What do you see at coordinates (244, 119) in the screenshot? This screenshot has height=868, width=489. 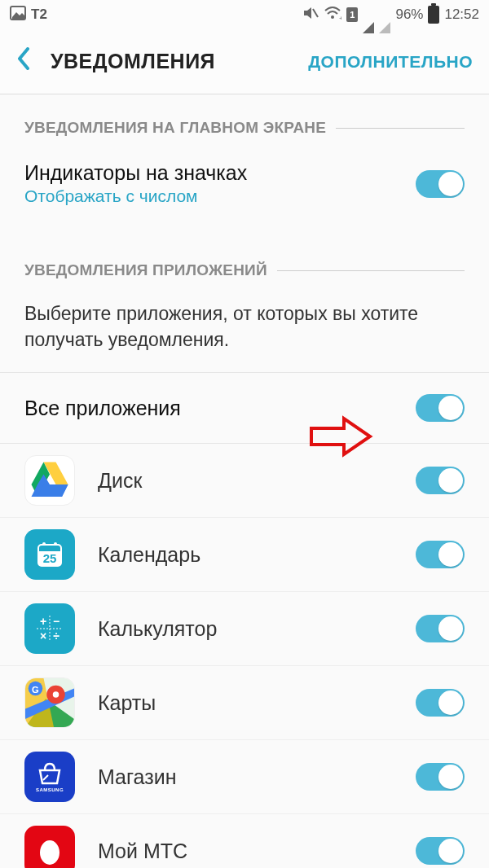 I see `section-header-homescreen: УВЕДОМЛЕНИЯ НА ГЛАВНОМ ЭКРАНЕ` at bounding box center [244, 119].